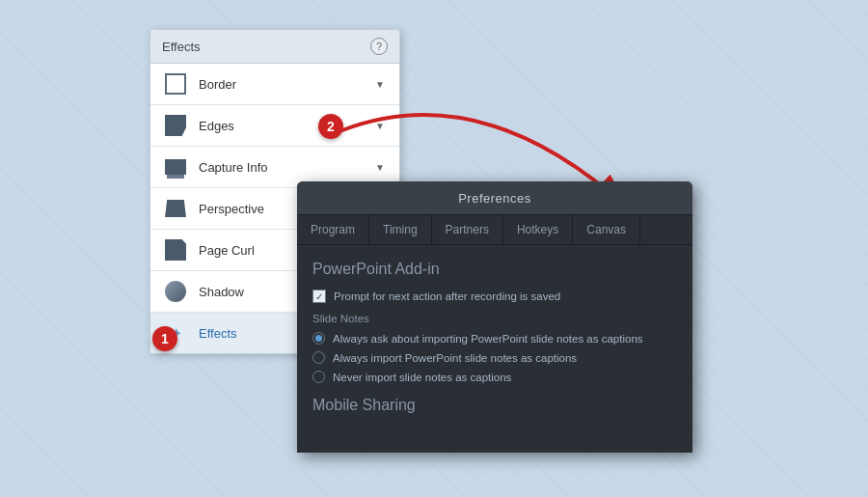  Describe the element at coordinates (285, 85) in the screenshot. I see `border-label: Border` at that location.